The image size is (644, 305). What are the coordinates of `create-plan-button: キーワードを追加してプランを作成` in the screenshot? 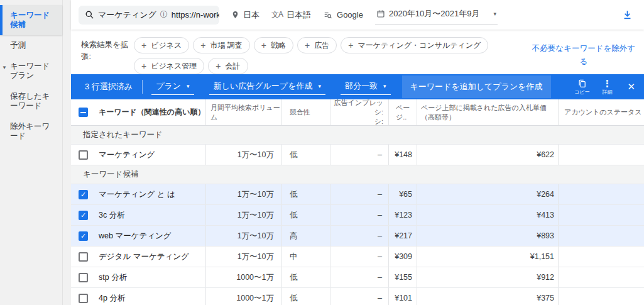 It's located at (476, 87).